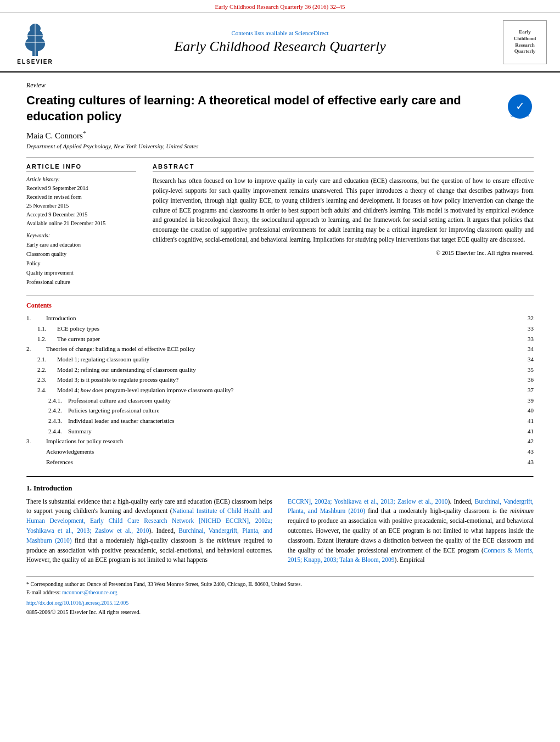 The width and height of the screenshot is (560, 742). I want to click on crossmark-icon: ✓ CrossMark, so click(520, 107).